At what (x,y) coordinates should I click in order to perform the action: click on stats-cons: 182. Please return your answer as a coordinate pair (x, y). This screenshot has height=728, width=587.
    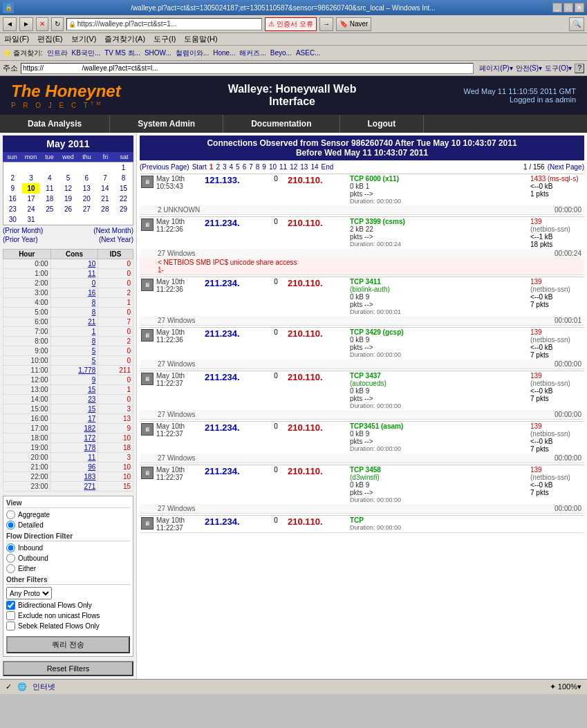
    Looking at the image, I should click on (75, 429).